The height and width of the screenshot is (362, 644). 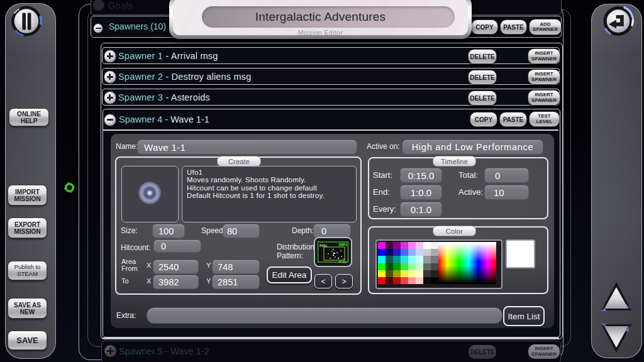 What do you see at coordinates (343, 245) in the screenshot?
I see `svg-text: CW#1` at bounding box center [343, 245].